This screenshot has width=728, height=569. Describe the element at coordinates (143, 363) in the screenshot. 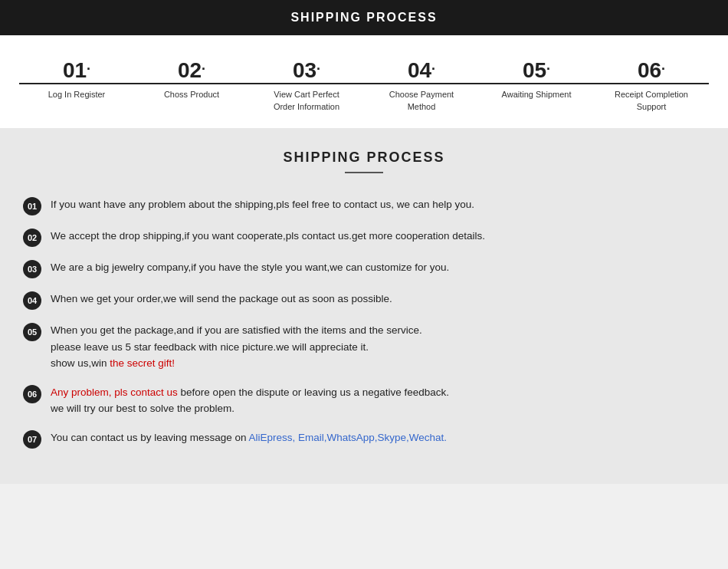

I see `info-red-text-5: the secret gift!` at that location.